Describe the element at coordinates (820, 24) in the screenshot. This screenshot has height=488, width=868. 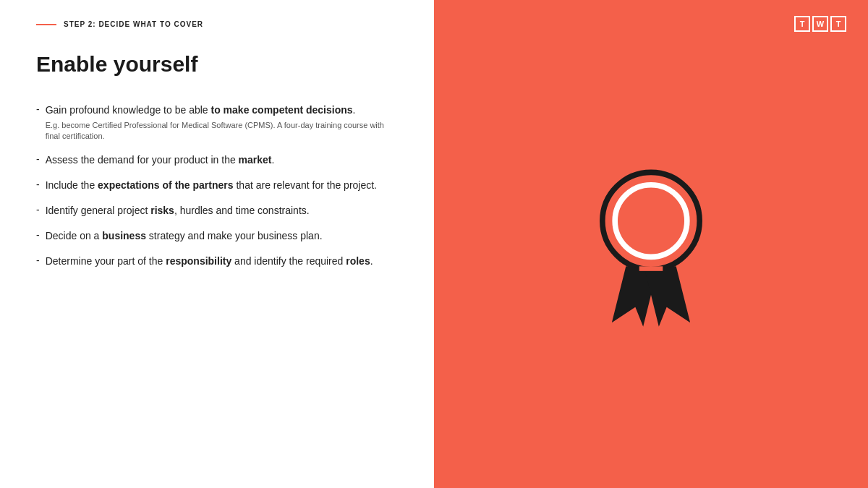
I see `twt-logo: T W T` at that location.